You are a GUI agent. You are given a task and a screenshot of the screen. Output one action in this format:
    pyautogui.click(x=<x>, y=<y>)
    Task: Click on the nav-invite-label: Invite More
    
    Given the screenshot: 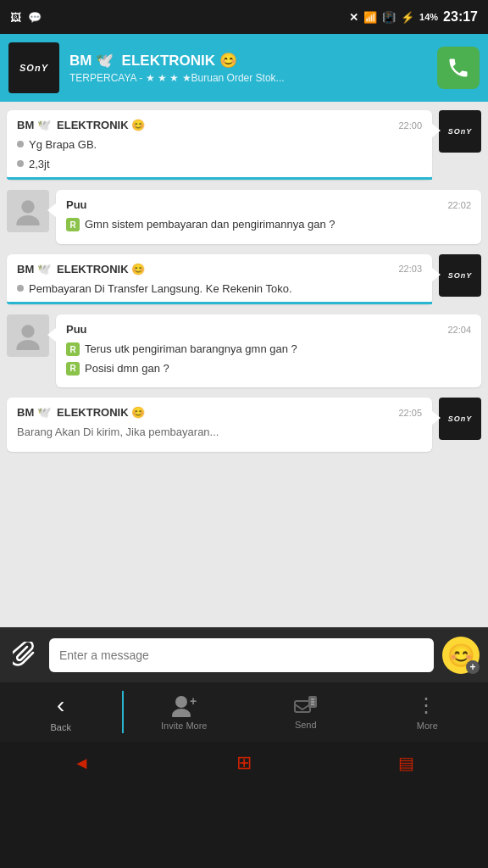 What is the action you would take?
    pyautogui.click(x=184, y=726)
    